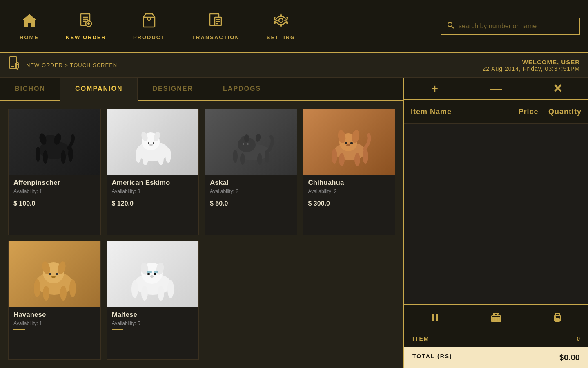 This screenshot has height=368, width=588. I want to click on welcome-datetime: 22 Aug 2014, Friday, 03:37:51PM, so click(531, 69).